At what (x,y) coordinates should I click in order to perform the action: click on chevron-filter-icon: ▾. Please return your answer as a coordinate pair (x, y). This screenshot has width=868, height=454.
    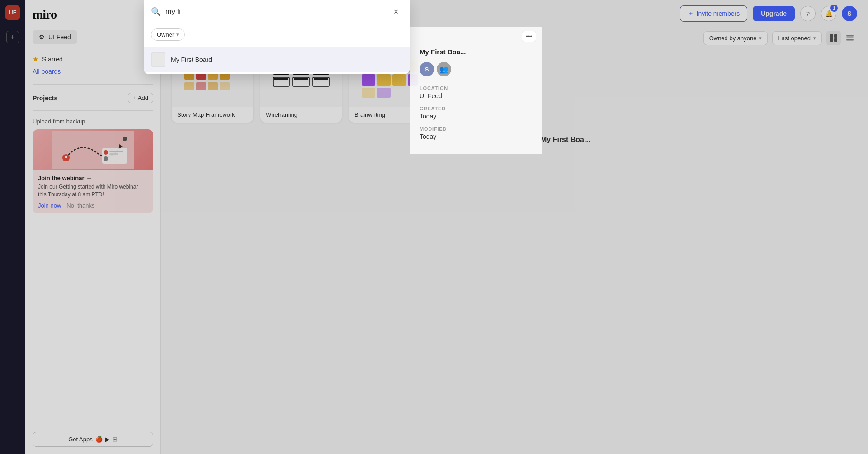
    Looking at the image, I should click on (178, 34).